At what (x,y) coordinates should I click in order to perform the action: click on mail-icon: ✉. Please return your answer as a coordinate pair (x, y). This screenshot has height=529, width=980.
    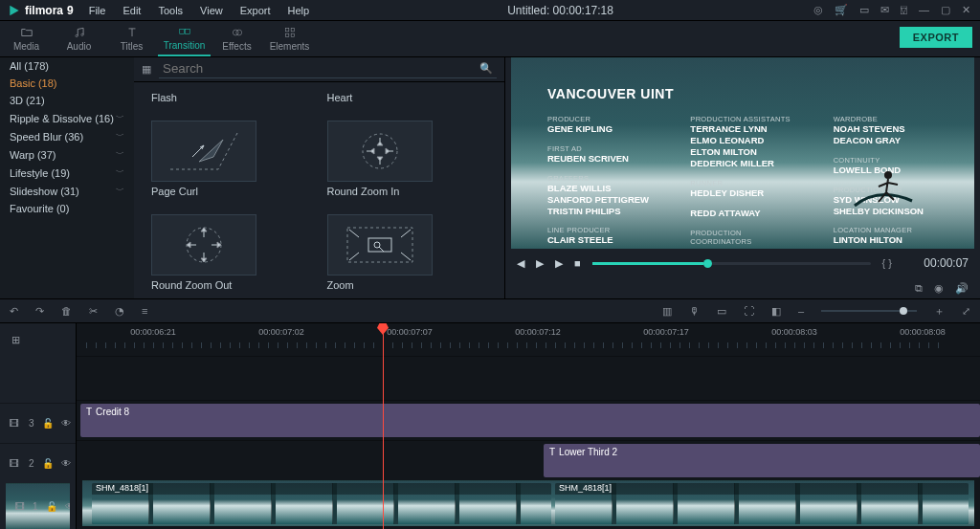
    Looking at the image, I should click on (884, 10).